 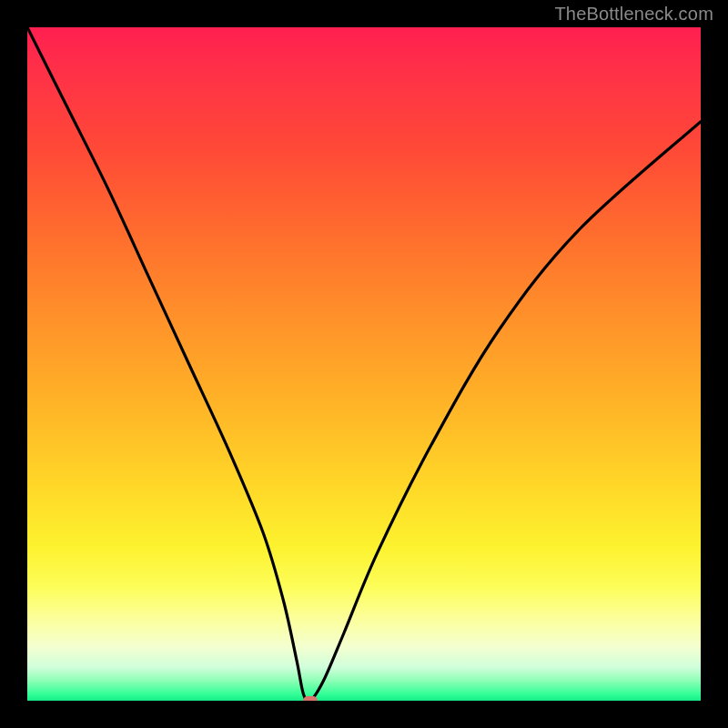 What do you see at coordinates (633, 15) in the screenshot?
I see `watermark-text: TheBottleneck.com` at bounding box center [633, 15].